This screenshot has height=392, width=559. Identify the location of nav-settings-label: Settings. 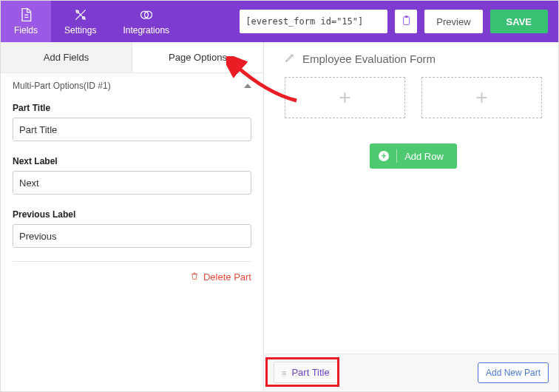
(80, 30).